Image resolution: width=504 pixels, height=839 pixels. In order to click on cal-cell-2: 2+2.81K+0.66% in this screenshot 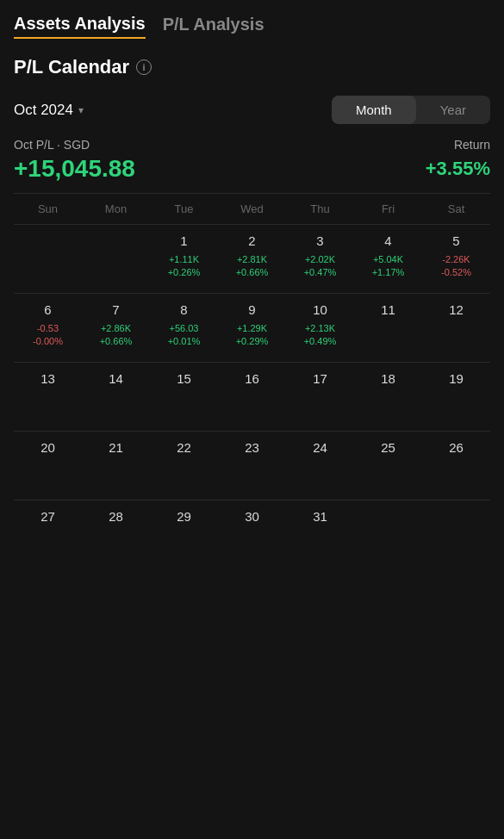, I will do `click(252, 259)`.